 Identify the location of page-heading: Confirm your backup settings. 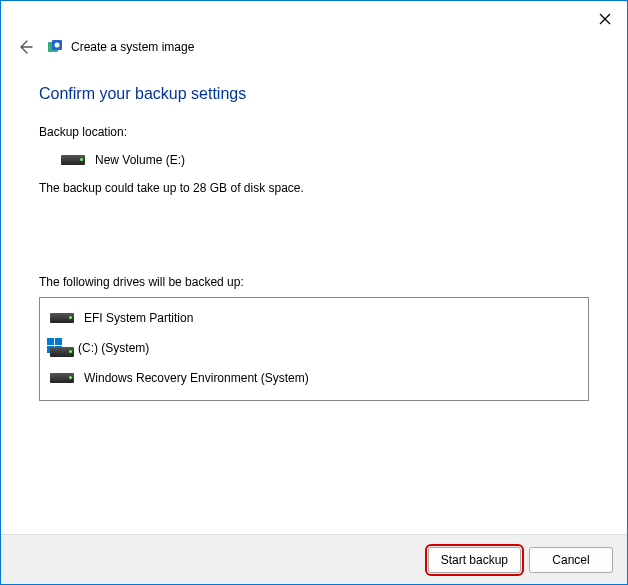
(314, 94).